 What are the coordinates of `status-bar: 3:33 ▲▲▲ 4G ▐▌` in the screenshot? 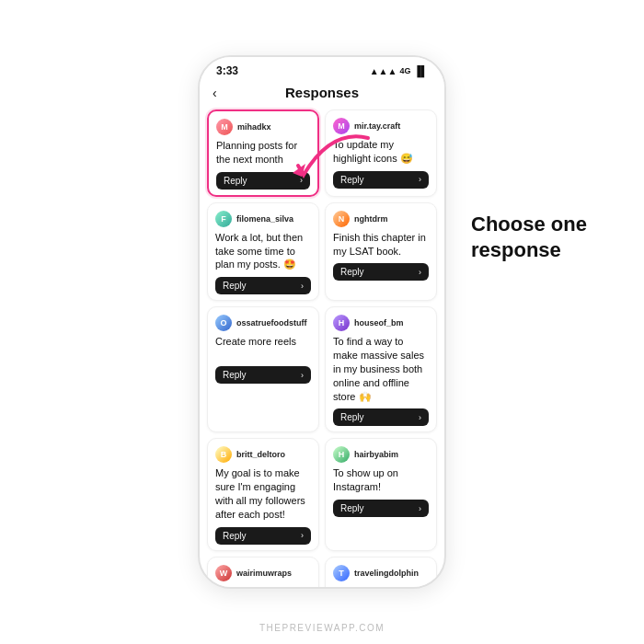 It's located at (322, 69).